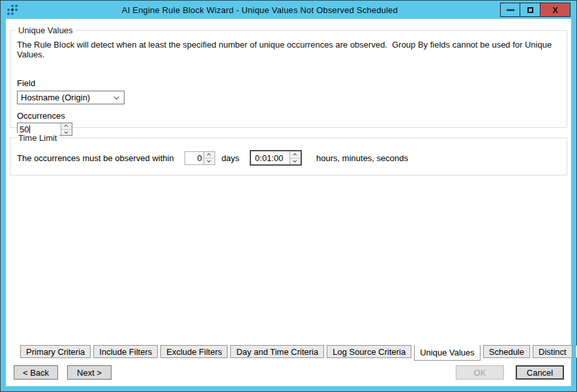 The width and height of the screenshot is (577, 392). Describe the element at coordinates (67, 133) in the screenshot. I see `occurrences-spin-down-button` at that location.